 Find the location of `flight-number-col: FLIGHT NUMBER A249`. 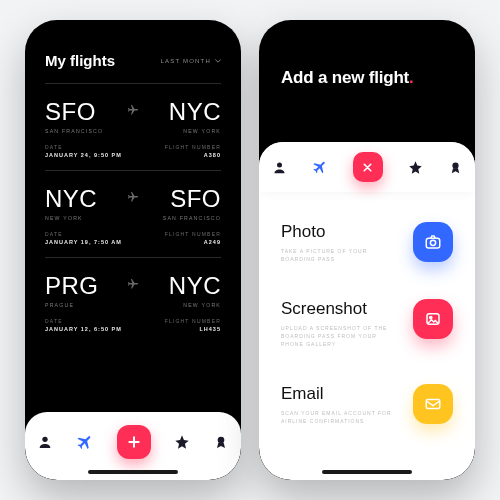

flight-number-col: FLIGHT NUMBER A249 is located at coordinates (193, 238).